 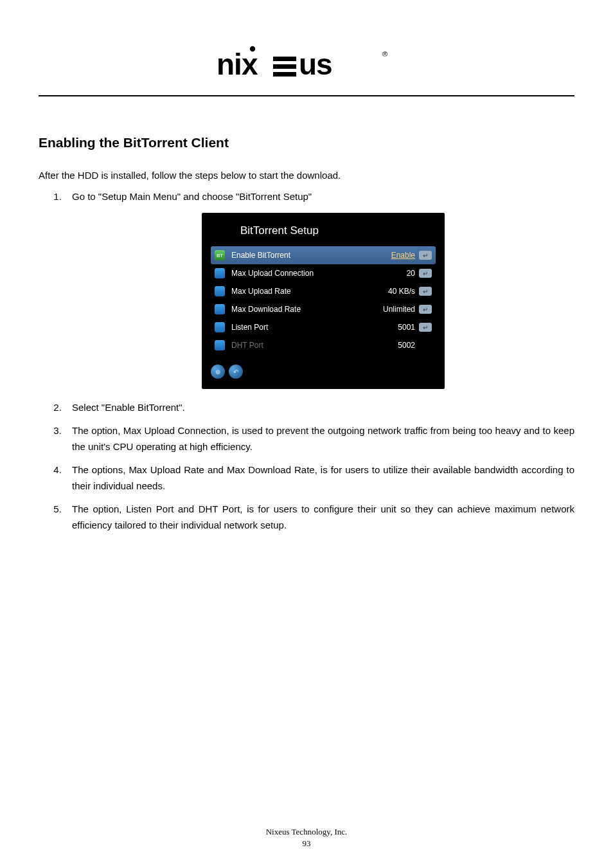 I want to click on svg-text: nix, so click(x=238, y=64).